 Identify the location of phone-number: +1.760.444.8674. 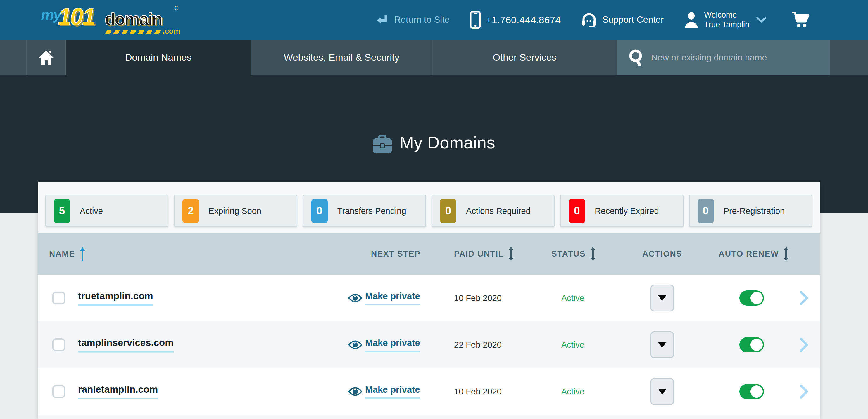
(523, 20).